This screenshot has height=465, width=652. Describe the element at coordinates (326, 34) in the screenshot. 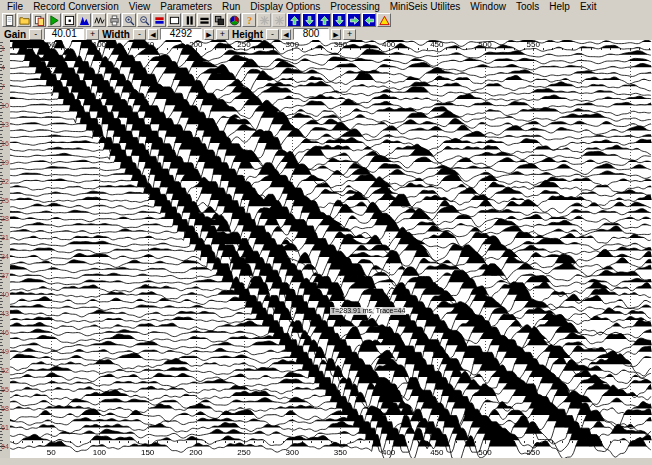

I see `display-controls: Gain - 40.01 + Width - ◀ 4292 ▶ + Height…` at that location.